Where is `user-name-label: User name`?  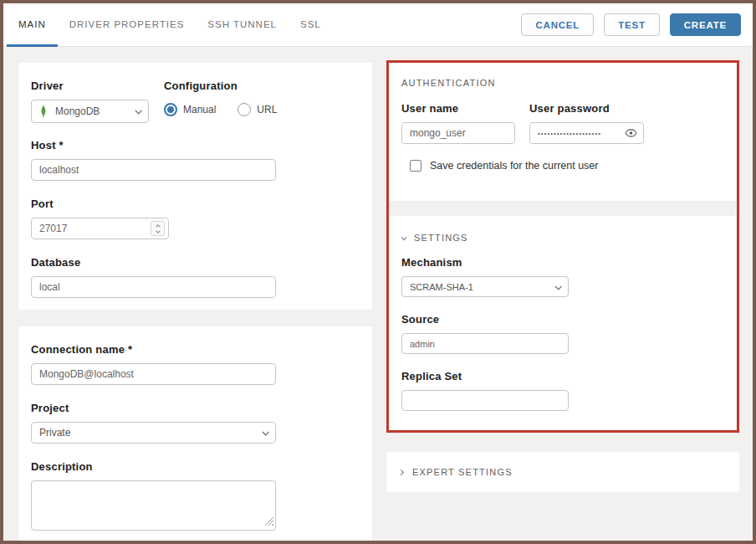 user-name-label: User name is located at coordinates (465, 109).